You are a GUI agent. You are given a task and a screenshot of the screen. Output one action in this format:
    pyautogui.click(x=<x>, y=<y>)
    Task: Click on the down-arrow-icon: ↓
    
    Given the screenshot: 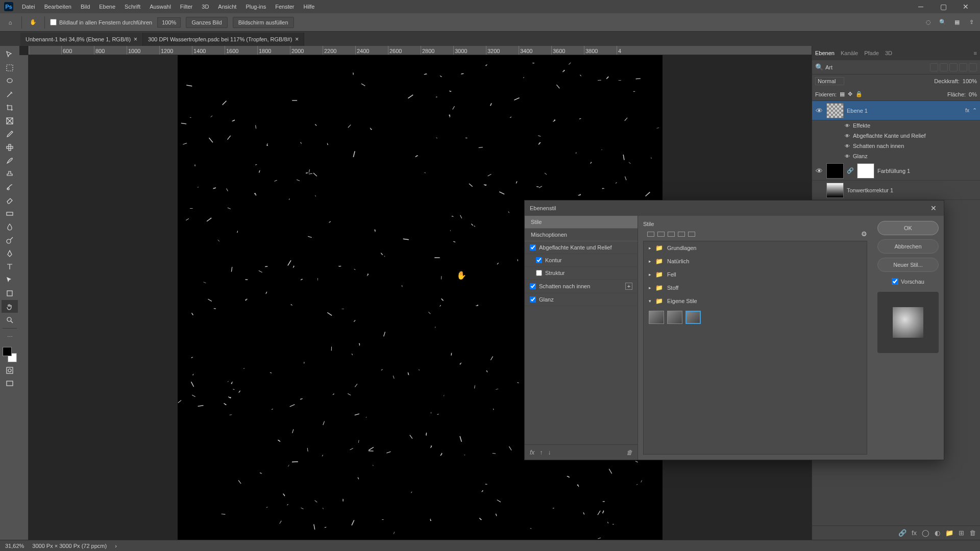 What is the action you would take?
    pyautogui.click(x=549, y=453)
    